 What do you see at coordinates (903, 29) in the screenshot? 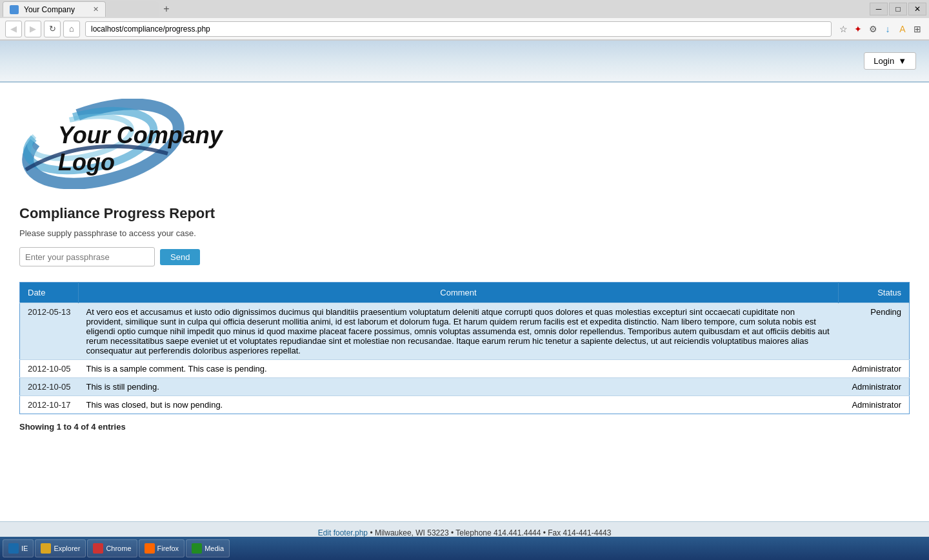
I see `ext-icon-4: A` at bounding box center [903, 29].